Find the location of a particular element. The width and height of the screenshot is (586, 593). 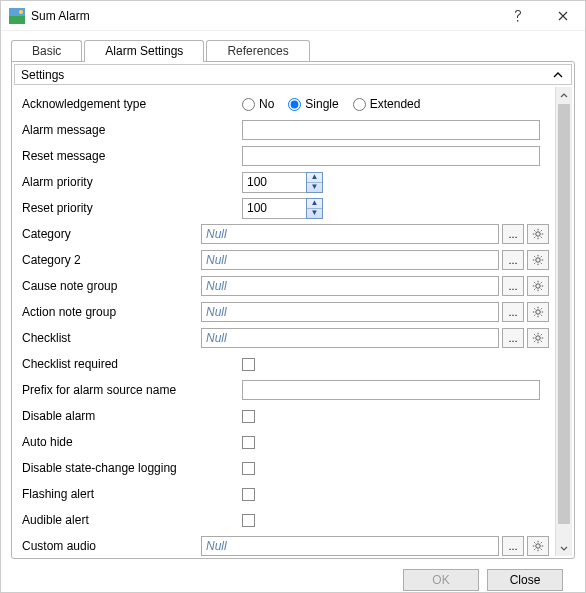

label-ack-type: Acknowledgement type is located at coordinates (132, 104).